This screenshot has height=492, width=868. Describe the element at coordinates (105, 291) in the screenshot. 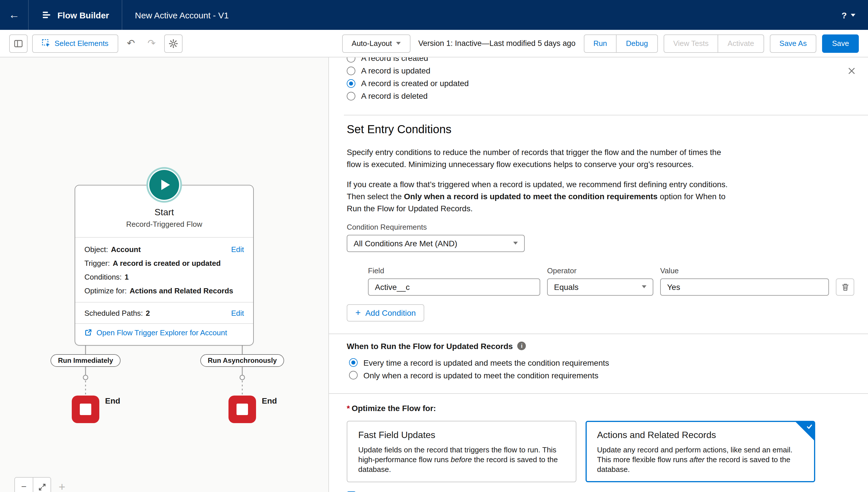

I see `optimize-label: Optimize for:` at that location.